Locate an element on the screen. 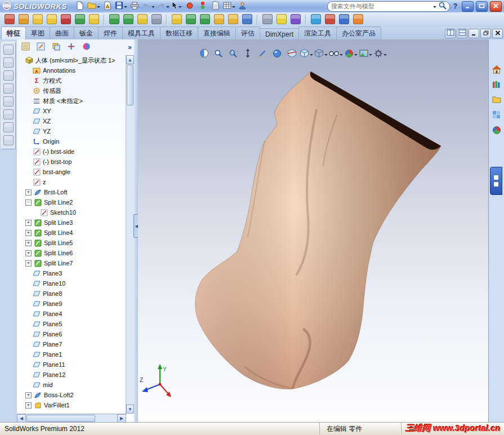  hide-show-items-dropdown-icon is located at coordinates (341, 56).